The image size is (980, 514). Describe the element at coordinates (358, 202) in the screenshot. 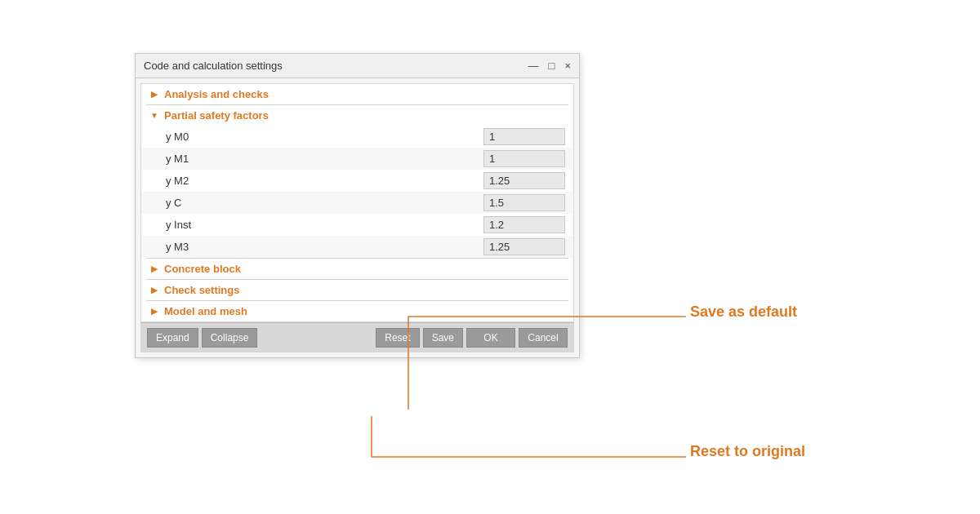

I see `param-row: y C1.5` at that location.